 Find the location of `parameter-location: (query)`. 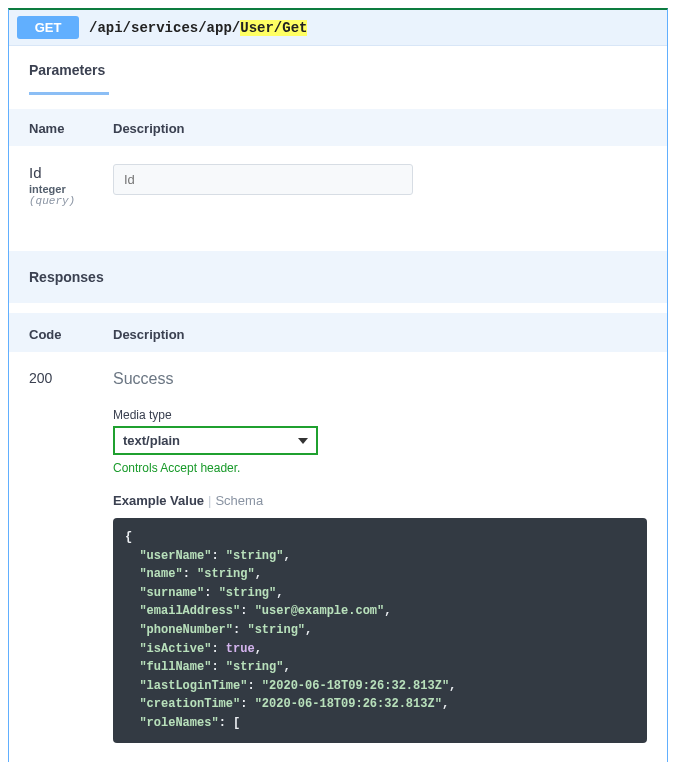

parameter-location: (query) is located at coordinates (71, 201).